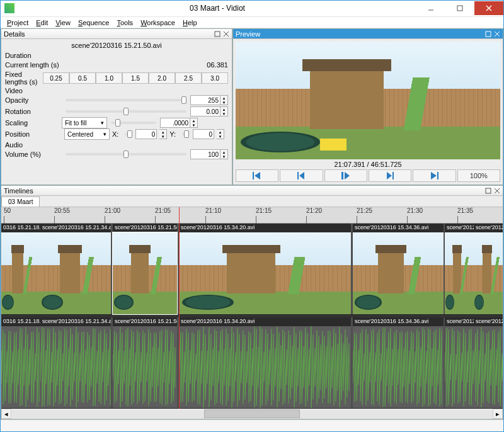  What do you see at coordinates (134, 123) in the screenshot?
I see `scaling-slider` at bounding box center [134, 123].